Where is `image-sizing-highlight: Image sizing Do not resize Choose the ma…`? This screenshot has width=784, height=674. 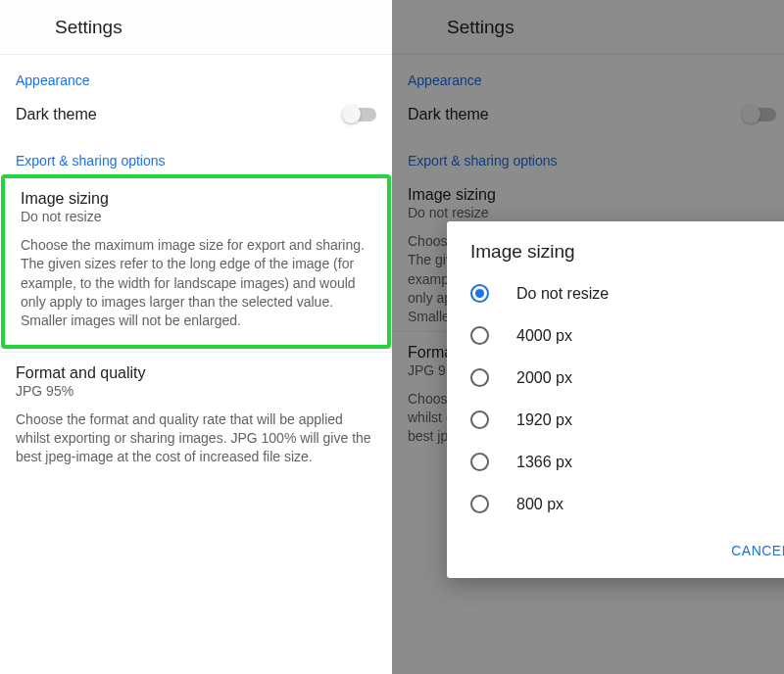 image-sizing-highlight: Image sizing Do not resize Choose the ma… is located at coordinates (196, 262).